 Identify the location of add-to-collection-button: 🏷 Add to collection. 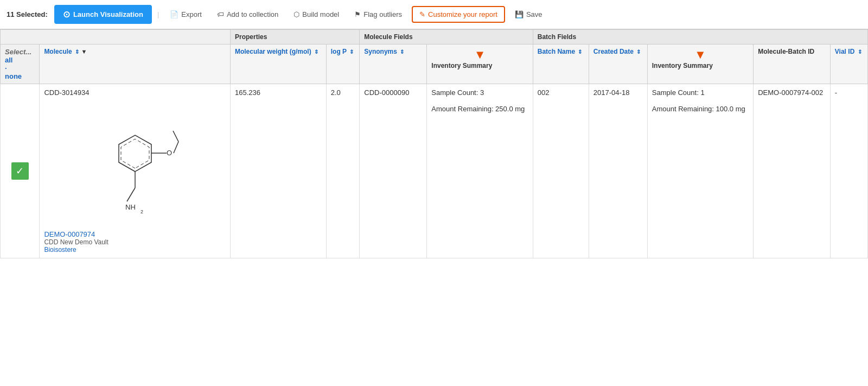
(247, 14).